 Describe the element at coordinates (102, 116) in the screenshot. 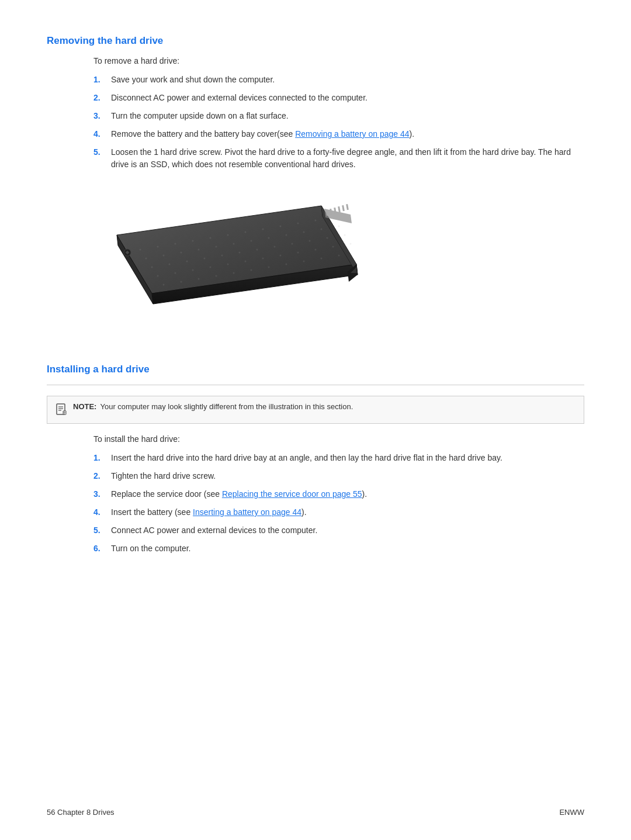

I see `step-number: 3.` at that location.